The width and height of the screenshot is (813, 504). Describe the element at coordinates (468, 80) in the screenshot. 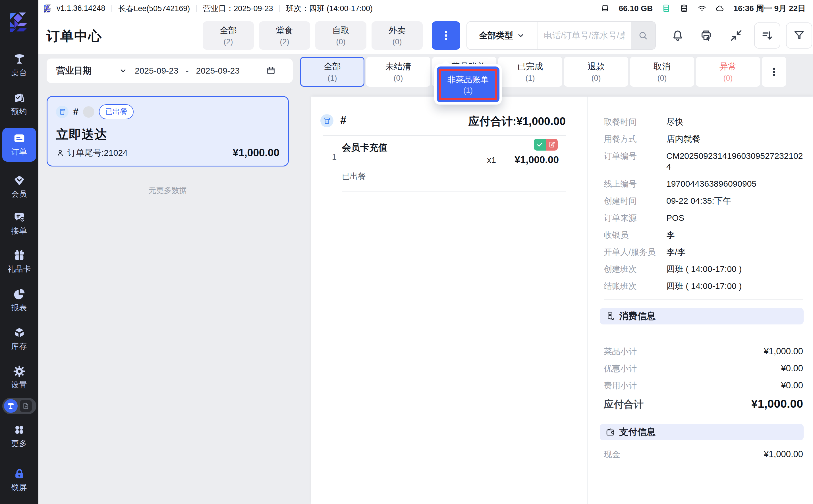

I see `popup-label: 非菜品账单` at that location.